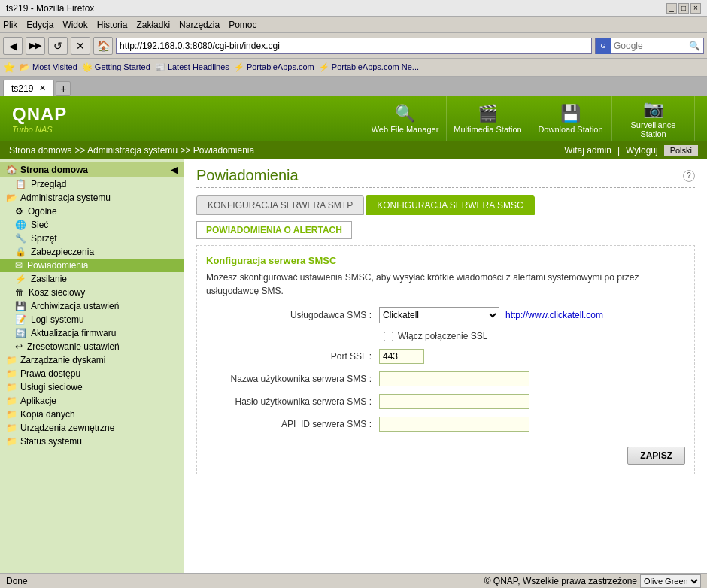 Image resolution: width=707 pixels, height=588 pixels. What do you see at coordinates (75, 25) in the screenshot?
I see `menu-view: Widok` at bounding box center [75, 25].